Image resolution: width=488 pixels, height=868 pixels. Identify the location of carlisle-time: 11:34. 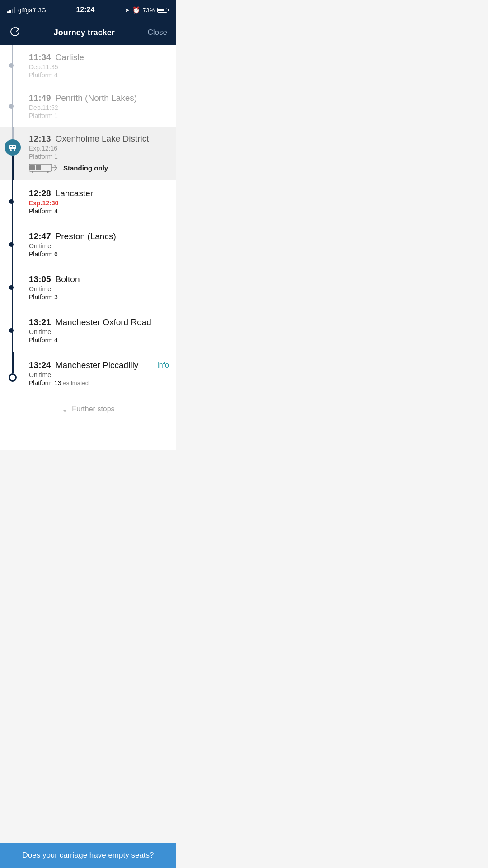
(40, 57).